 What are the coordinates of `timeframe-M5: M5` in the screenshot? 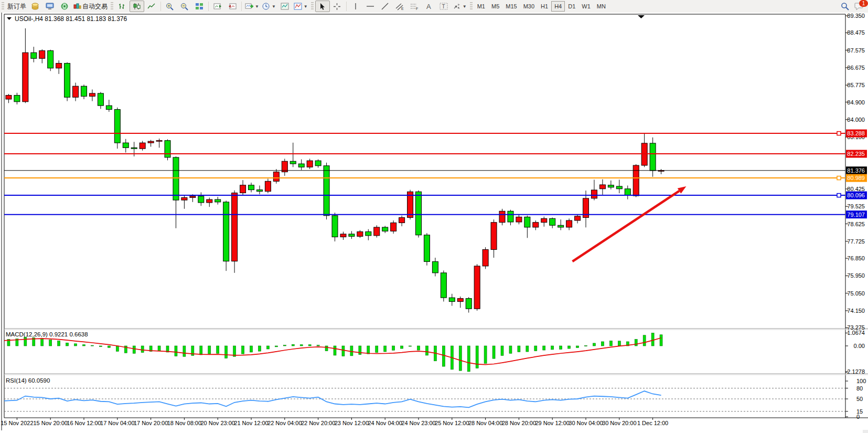 It's located at (495, 6).